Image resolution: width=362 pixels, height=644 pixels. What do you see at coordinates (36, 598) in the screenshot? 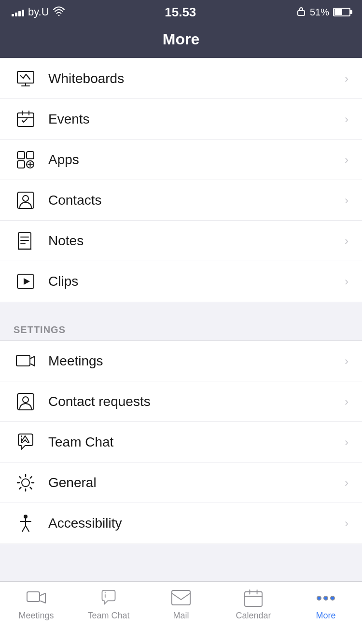
I see `nav-meetings-icon` at bounding box center [36, 598].